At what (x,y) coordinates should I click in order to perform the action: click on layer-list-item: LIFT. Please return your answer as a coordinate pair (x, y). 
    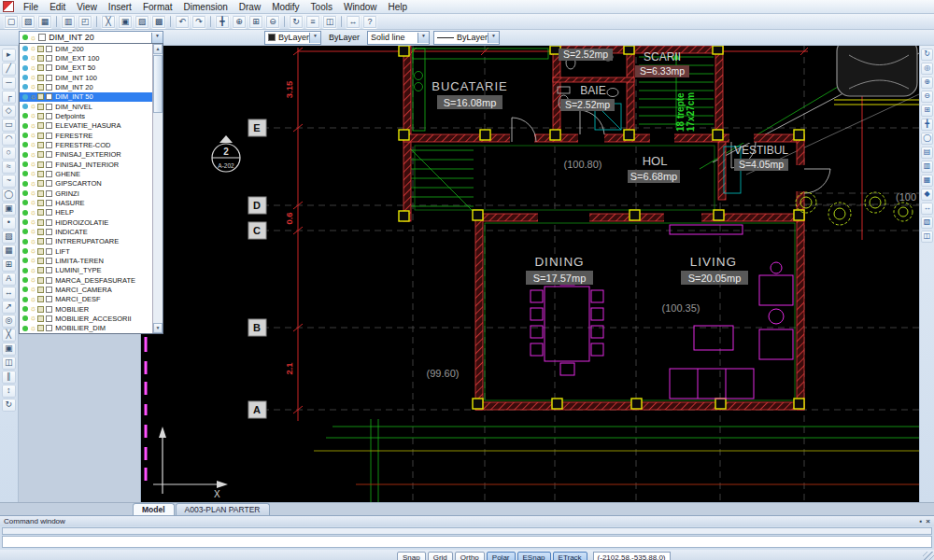
    Looking at the image, I should click on (86, 251).